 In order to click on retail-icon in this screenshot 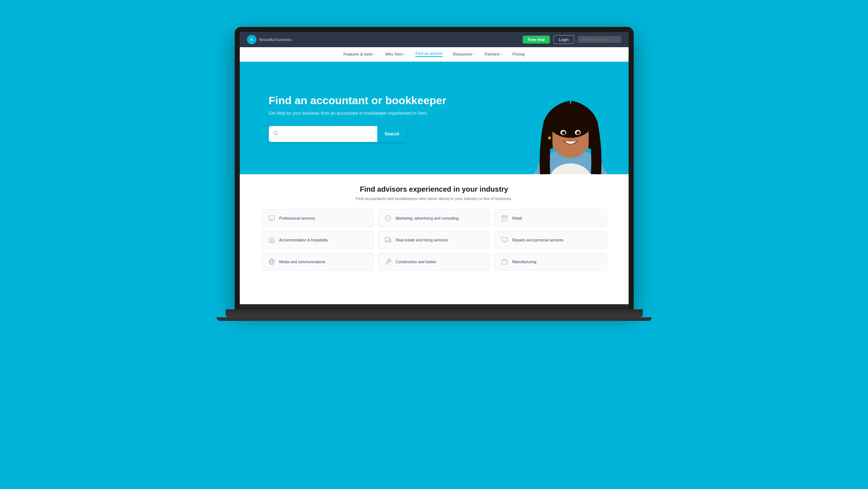, I will do `click(505, 218)`.